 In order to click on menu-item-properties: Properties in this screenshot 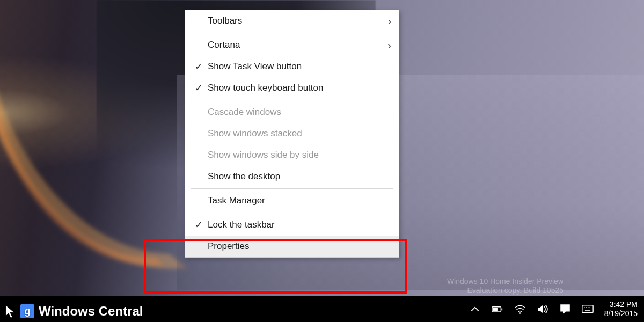, I will do `click(292, 246)`.